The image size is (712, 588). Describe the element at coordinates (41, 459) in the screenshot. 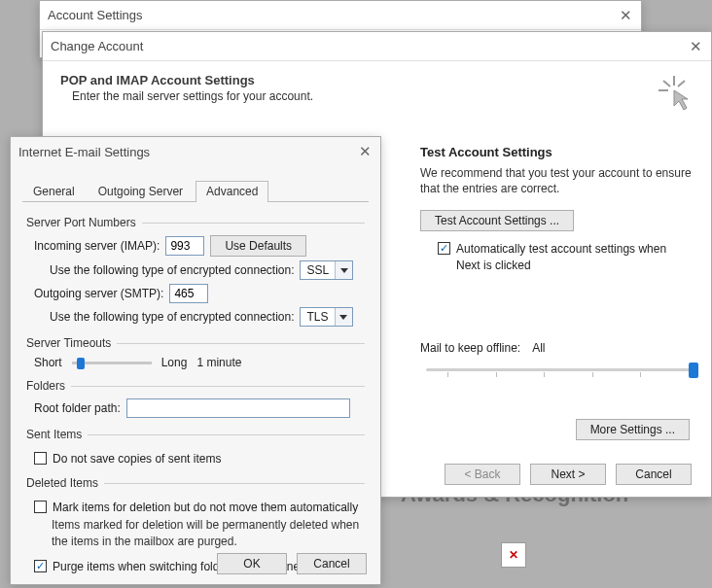

I see `nosave-sent-checkbox` at that location.